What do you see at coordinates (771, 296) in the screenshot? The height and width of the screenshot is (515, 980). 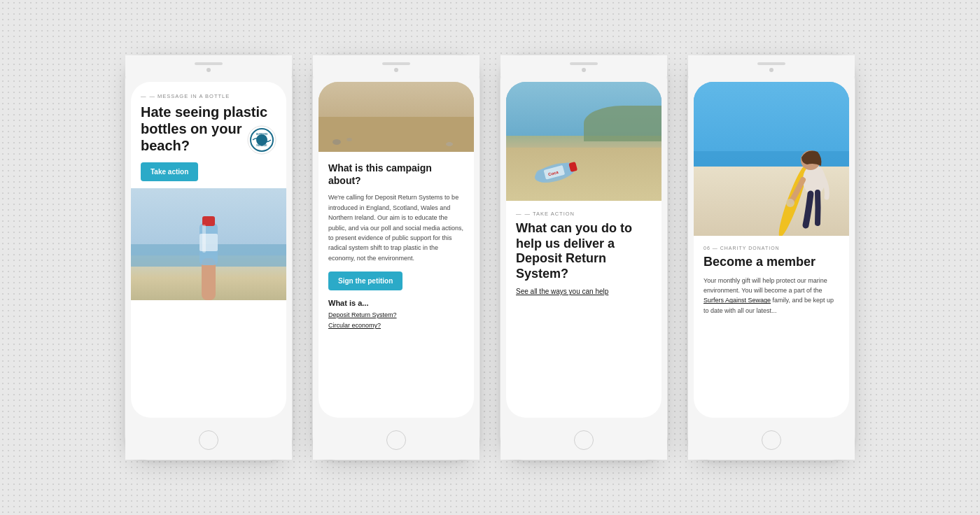 I see `phone-4-body: Your monthly gift will help protect our …` at bounding box center [771, 296].